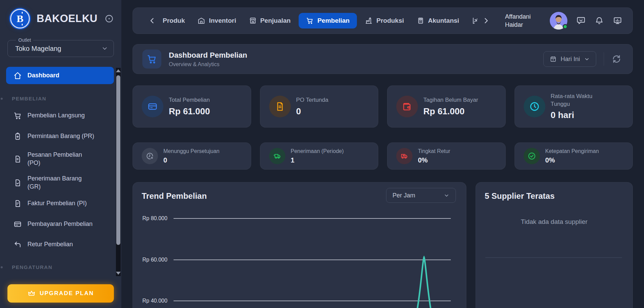 The image size is (644, 308). Describe the element at coordinates (446, 107) in the screenshot. I see `stat-tagihan-belum-bayar: Tagihan Belum Bayar Rp 61.000` at that location.